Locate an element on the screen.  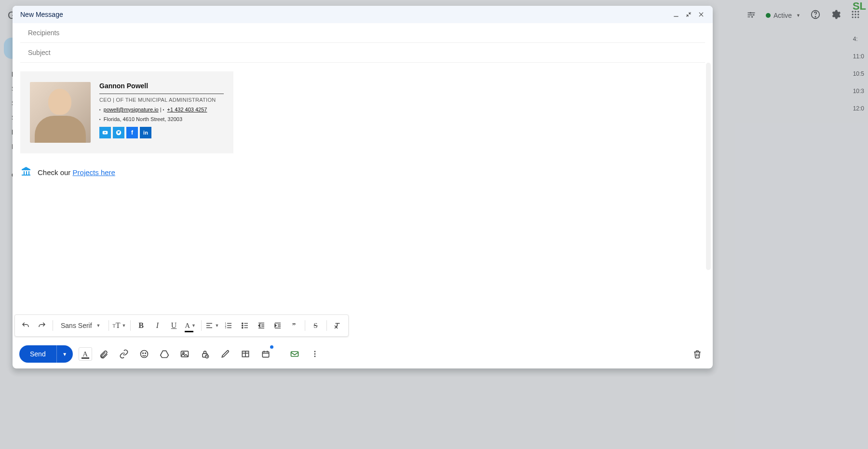
close-icon is located at coordinates (701, 14).